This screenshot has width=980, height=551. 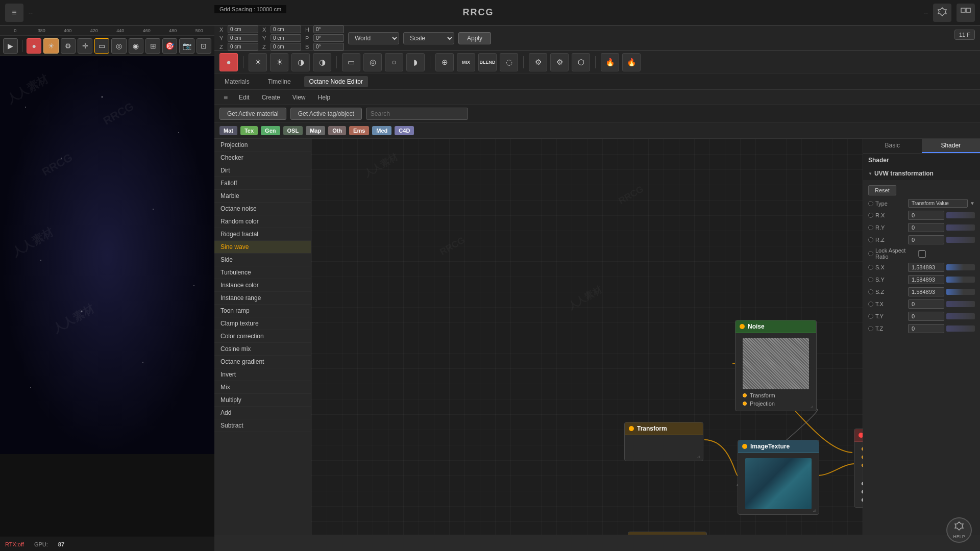 I want to click on shader-sine-wave: Sine wave, so click(x=262, y=247).